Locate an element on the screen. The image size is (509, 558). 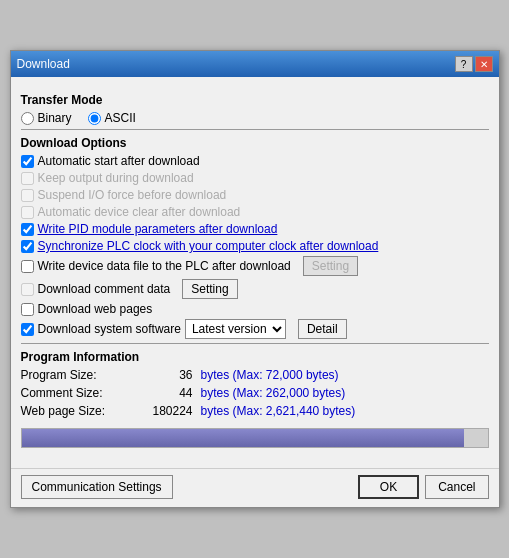
download-comment-checkbox is located at coordinates (28, 290).